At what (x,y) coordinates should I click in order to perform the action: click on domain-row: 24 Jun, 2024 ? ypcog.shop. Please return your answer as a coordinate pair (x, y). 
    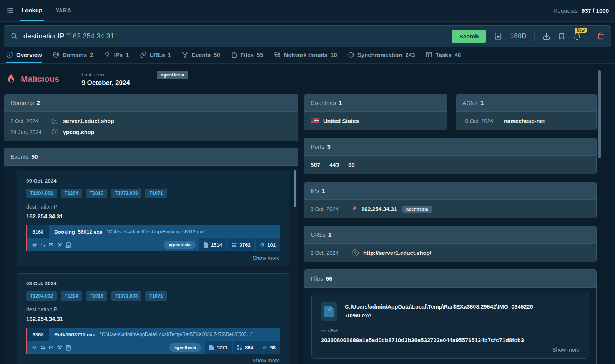
    Looking at the image, I should click on (151, 132).